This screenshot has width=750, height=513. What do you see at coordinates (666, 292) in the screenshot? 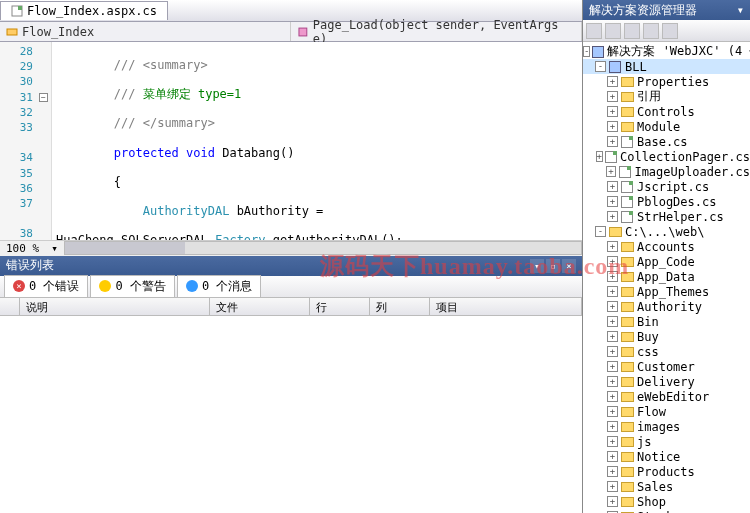
I see `tree-node: +App_Themes` at bounding box center [666, 292].